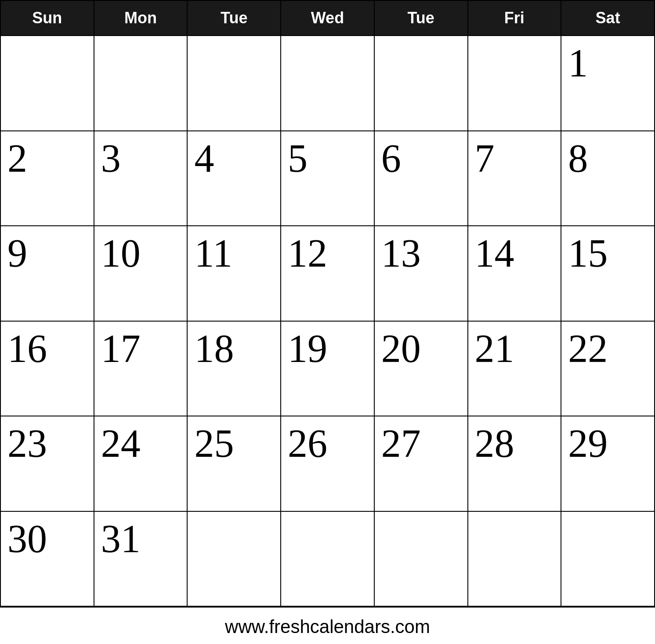 Image resolution: width=655 pixels, height=644 pixels. Describe the element at coordinates (328, 18) in the screenshot. I see `header-row: Sun Mon Tue Wed Tue Fri Sat` at that location.